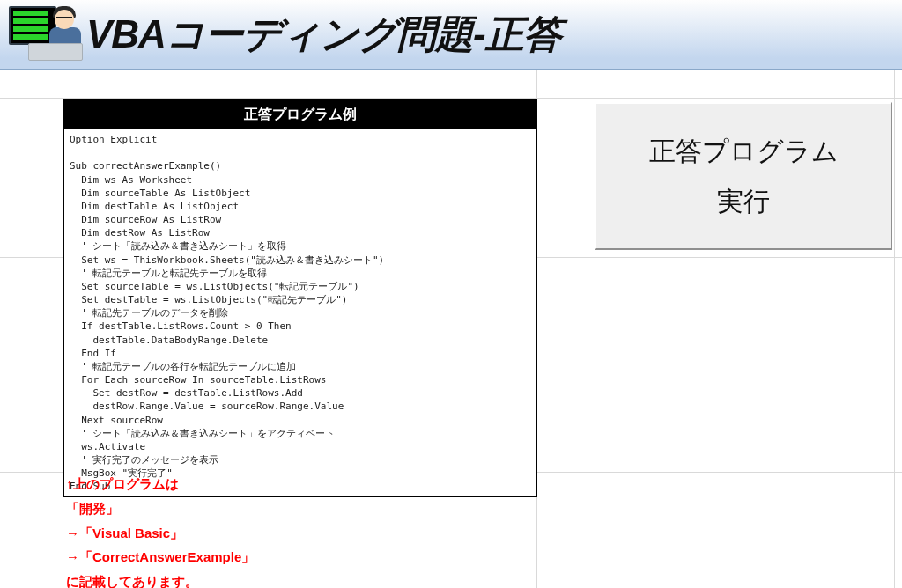  Describe the element at coordinates (160, 530) in the screenshot. I see `instructions-text: ↑上のプログラムは 「開発」 →「Visual Basic」 →「Correct…` at that location.